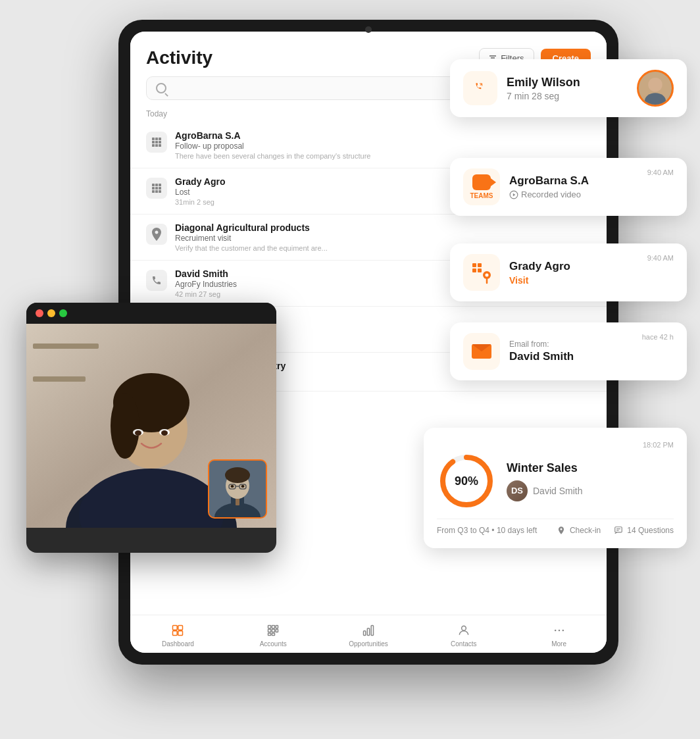 Image resolution: width=700 pixels, height=739 pixels. Describe the element at coordinates (39, 313) in the screenshot. I see `close-icon` at that location.